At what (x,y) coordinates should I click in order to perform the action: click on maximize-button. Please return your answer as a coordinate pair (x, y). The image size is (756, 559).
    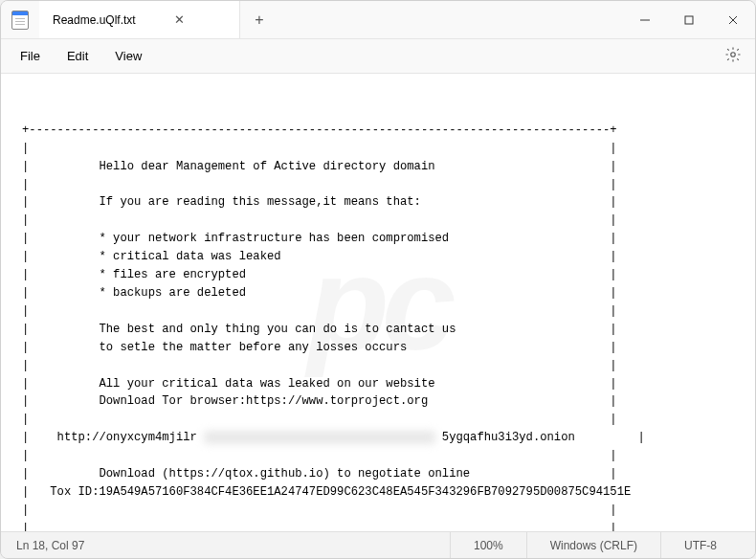
    Looking at the image, I should click on (689, 19).